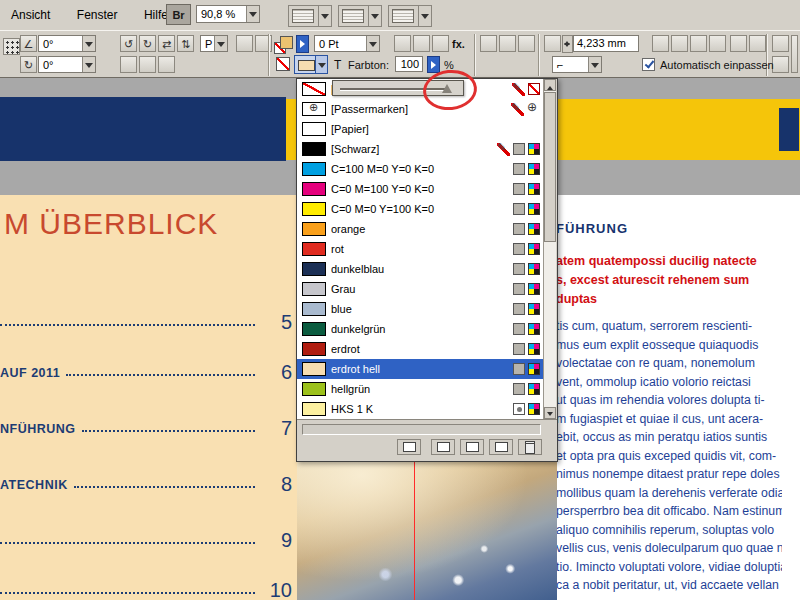  What do you see at coordinates (669, 456) in the screenshot?
I see `body-text-line: et opta pra quis exceped quidis vit, com…` at bounding box center [669, 456].